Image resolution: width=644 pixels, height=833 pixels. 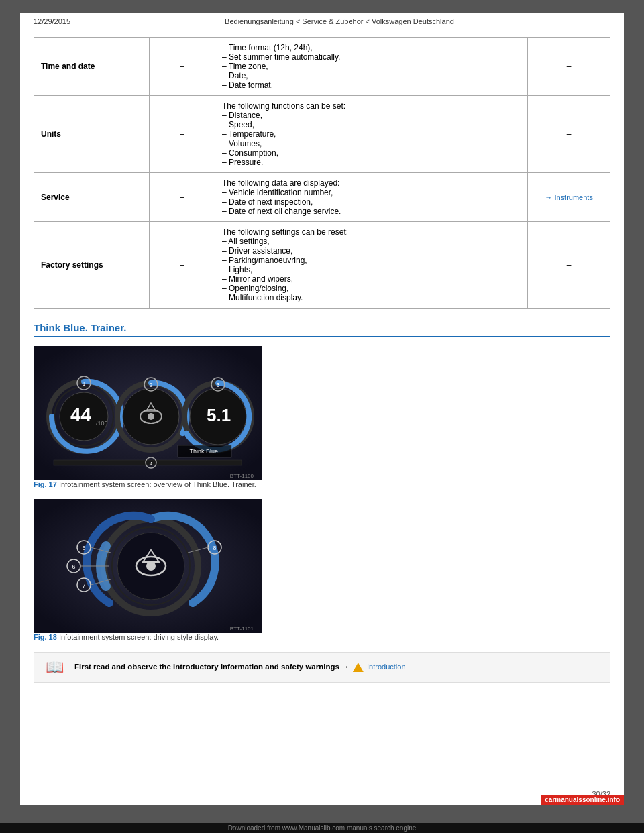 What do you see at coordinates (74, 567) in the screenshot?
I see `svg-text: 6` at bounding box center [74, 567].